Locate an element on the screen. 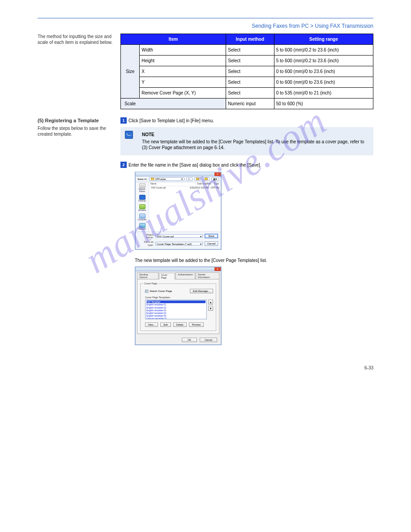  header-rule is located at coordinates (206, 18).